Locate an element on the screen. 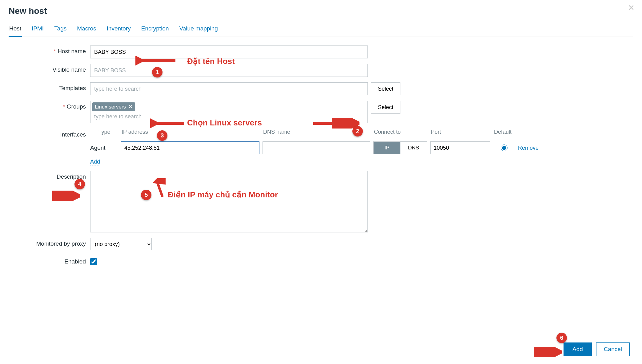  templates-select-button: Select is located at coordinates (386, 89).